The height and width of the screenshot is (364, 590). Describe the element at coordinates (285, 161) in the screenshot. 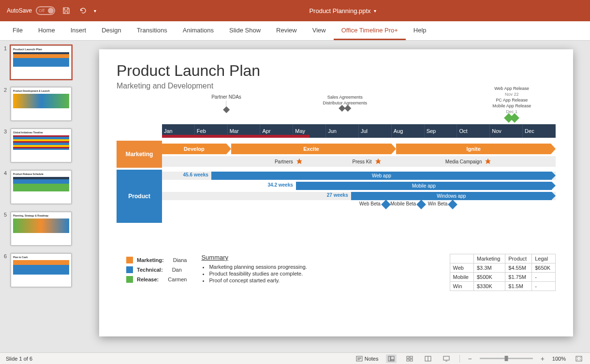

I see `task-partners: Partners` at that location.